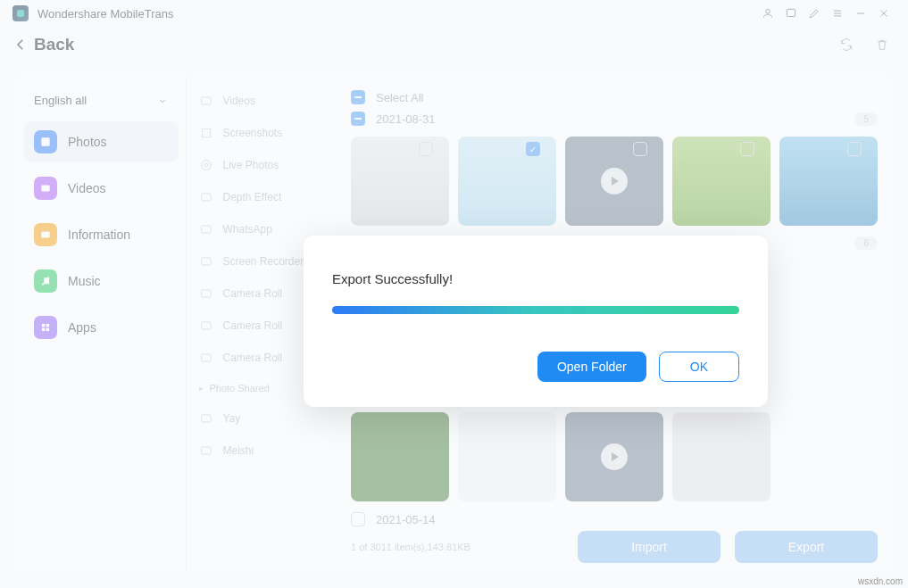 This screenshot has height=588, width=908. Describe the element at coordinates (536, 311) in the screenshot. I see `progress-bar` at that location.